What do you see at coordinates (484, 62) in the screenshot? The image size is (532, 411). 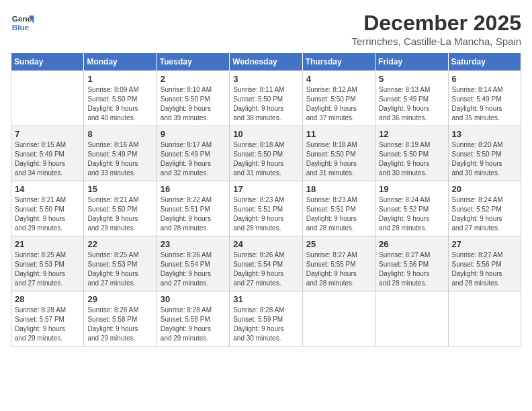 I see `column-header-saturday: Saturday` at bounding box center [484, 62].